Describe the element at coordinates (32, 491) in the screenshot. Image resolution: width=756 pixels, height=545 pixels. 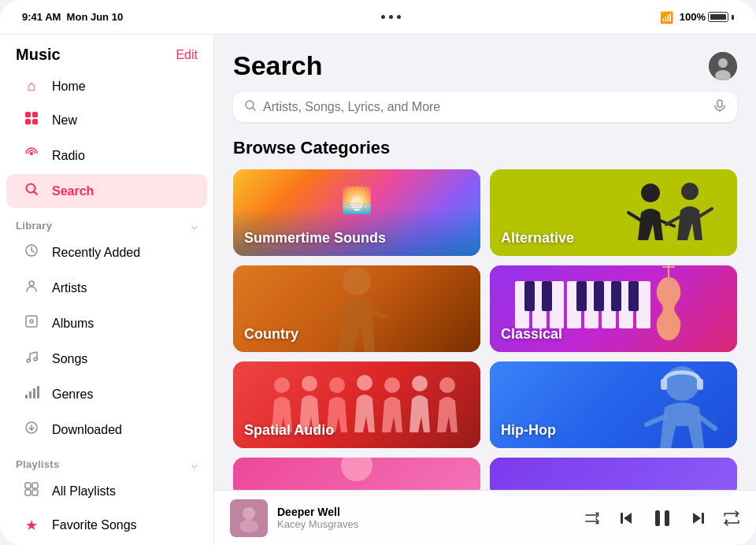
I see `all-playlists-icon` at that location.